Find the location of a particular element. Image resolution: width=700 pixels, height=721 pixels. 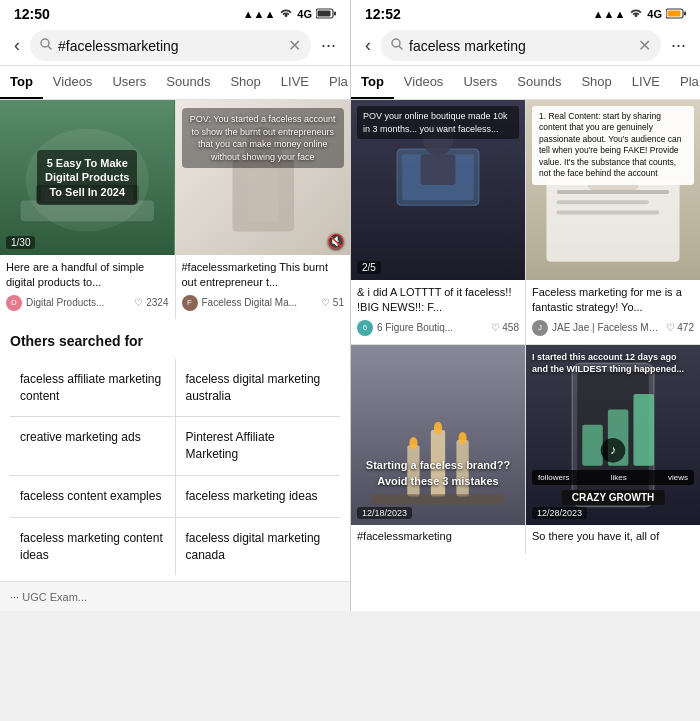

right-battery-level is located at coordinates (676, 14).